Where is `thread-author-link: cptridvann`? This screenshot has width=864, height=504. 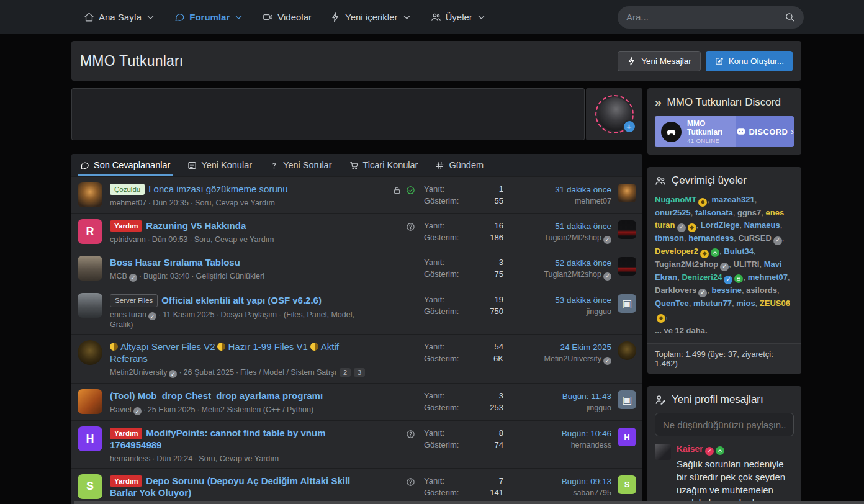
thread-author-link: cptridvann is located at coordinates (128, 240).